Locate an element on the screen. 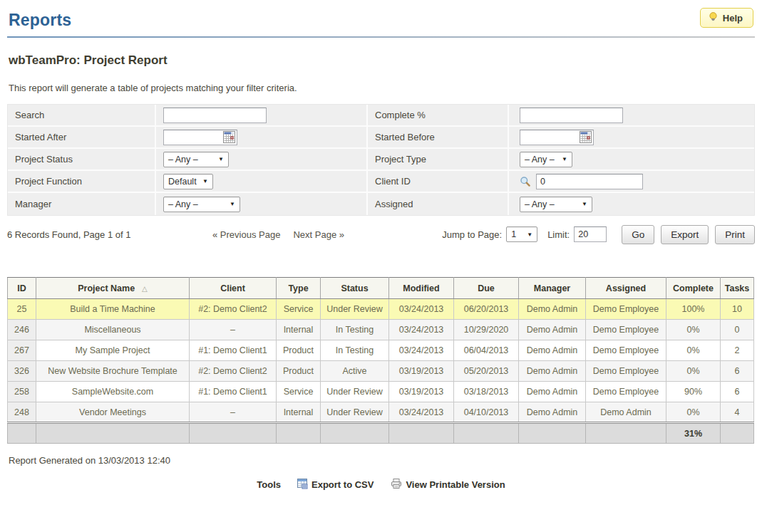 Image resolution: width=762 pixels, height=532 pixels. table-cell: – is located at coordinates (233, 413).